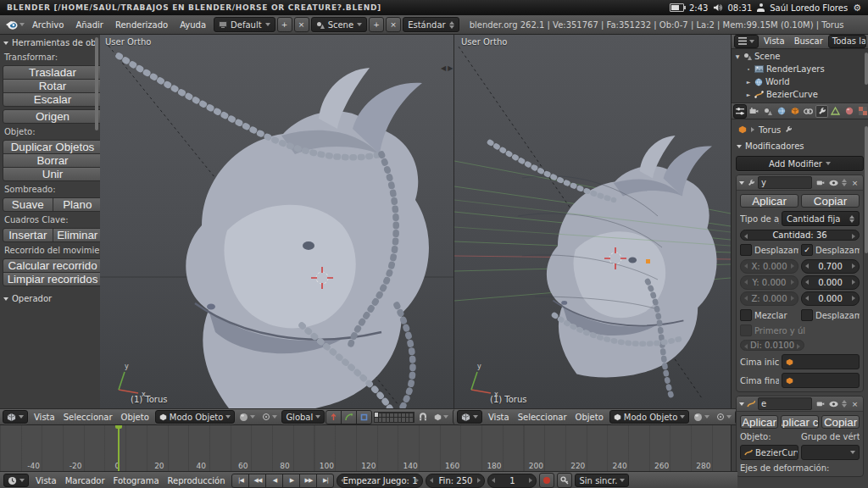 The image size is (868, 488). I want to click on tool-button: Rotar, so click(53, 86).